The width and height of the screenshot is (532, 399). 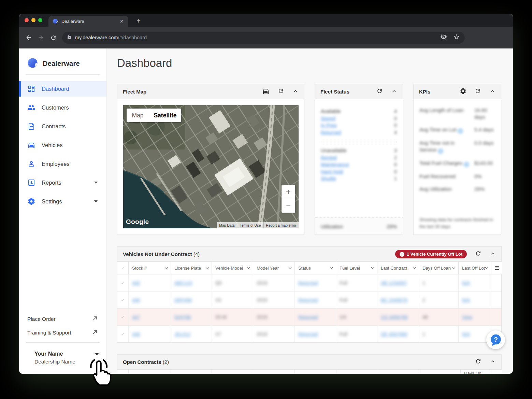 What do you see at coordinates (136, 334) in the screenshot?
I see `cell-value: 448` at bounding box center [136, 334].